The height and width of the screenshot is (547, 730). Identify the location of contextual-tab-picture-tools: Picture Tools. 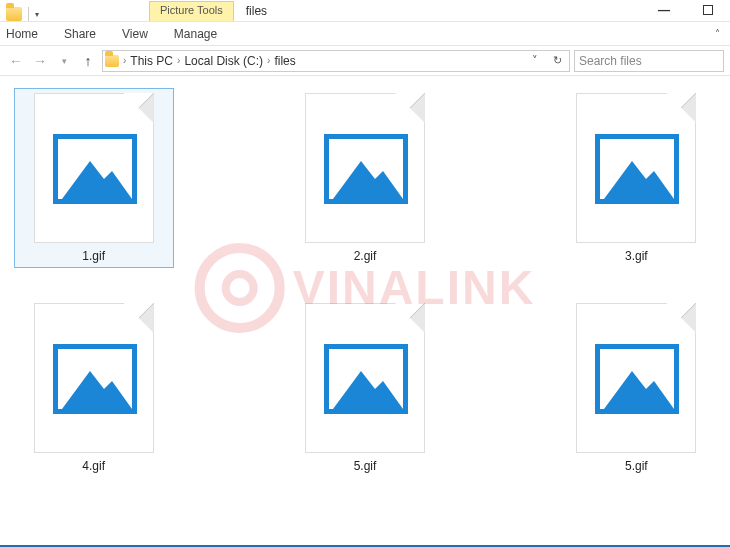
(192, 11).